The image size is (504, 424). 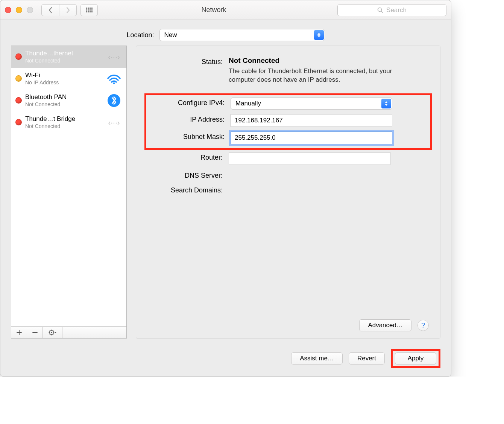 I want to click on forward-button, so click(x=68, y=10).